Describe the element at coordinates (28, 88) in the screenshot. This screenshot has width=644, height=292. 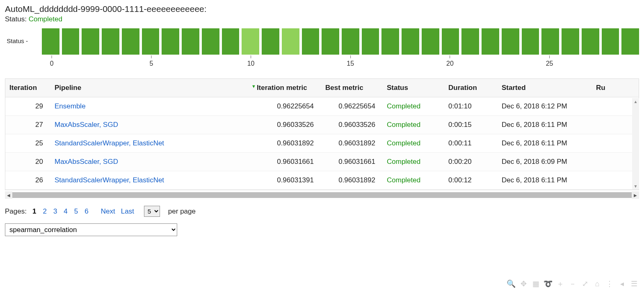
I see `col-iteration: Iteration` at that location.